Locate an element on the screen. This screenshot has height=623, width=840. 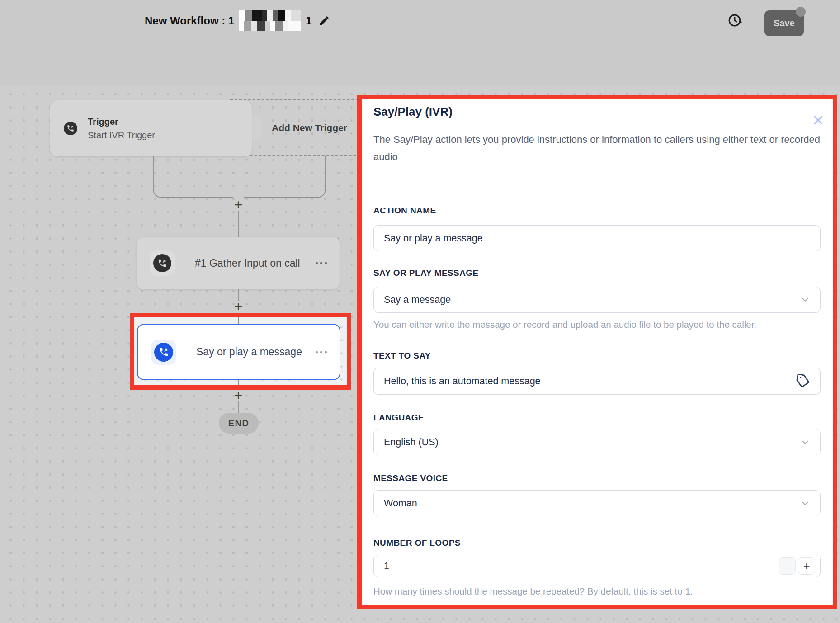
action-name-input is located at coordinates (597, 238).